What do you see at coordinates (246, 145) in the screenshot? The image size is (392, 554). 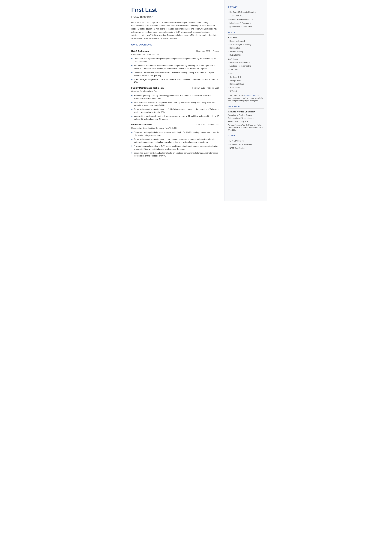 I see `other-list: ·EPA Certification. ·Universal CFC Certi…` at bounding box center [246, 145].